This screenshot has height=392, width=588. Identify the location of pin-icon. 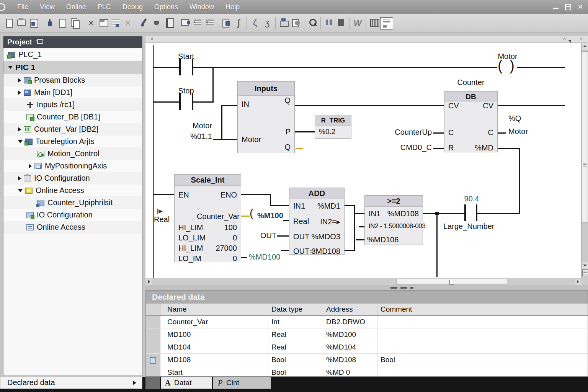
(40, 41).